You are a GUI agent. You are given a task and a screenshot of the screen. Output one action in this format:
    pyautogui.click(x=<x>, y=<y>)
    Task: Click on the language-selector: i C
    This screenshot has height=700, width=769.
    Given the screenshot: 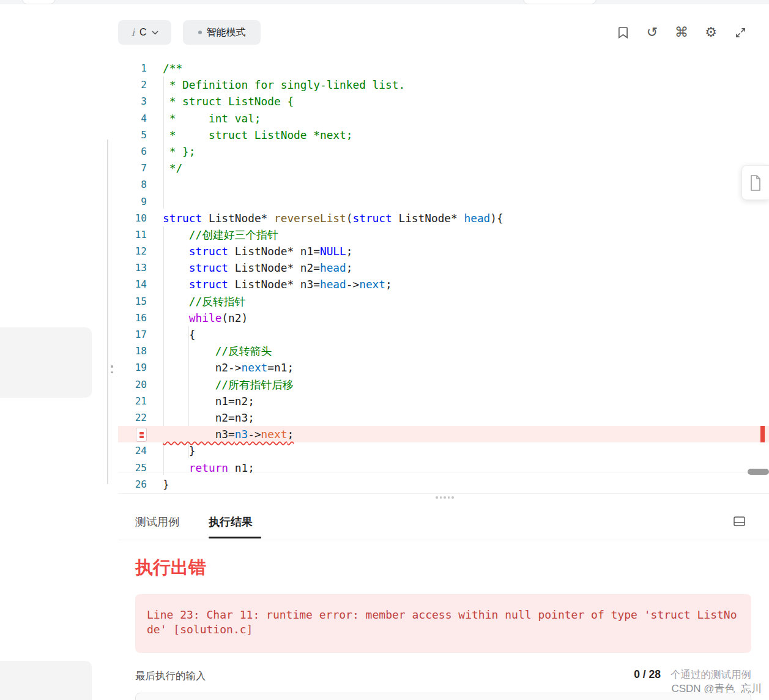 What is the action you would take?
    pyautogui.click(x=144, y=32)
    